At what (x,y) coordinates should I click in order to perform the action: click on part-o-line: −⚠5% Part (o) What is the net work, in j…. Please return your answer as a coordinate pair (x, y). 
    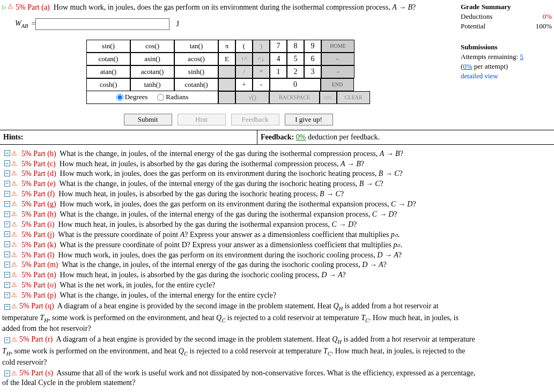
    Looking at the image, I should click on (277, 285).